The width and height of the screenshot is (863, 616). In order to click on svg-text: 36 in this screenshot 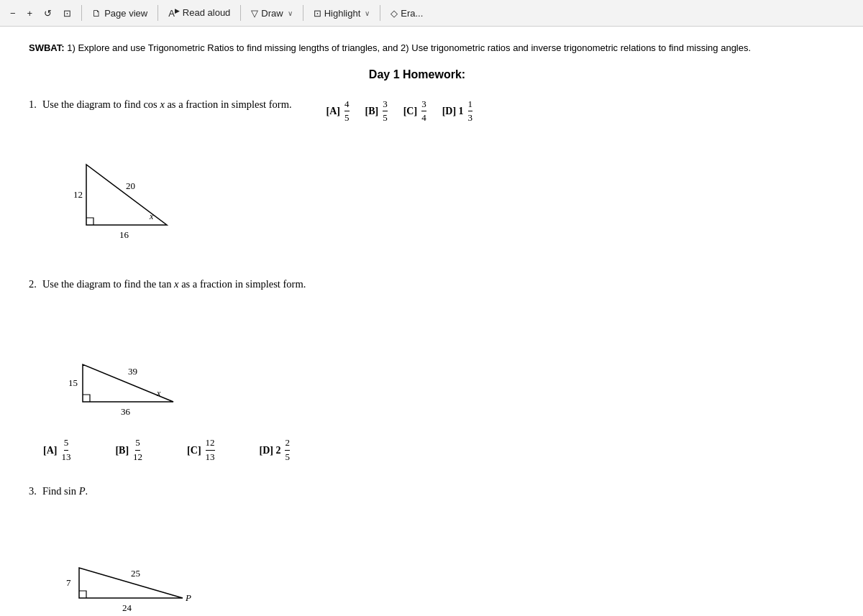, I will do `click(126, 411)`.